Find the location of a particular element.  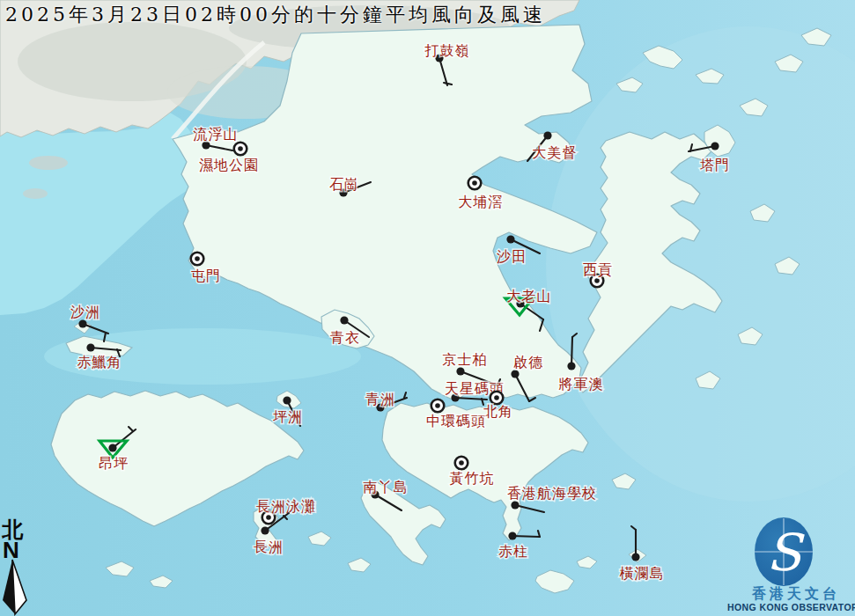

station-label: 沙田 is located at coordinates (512, 257).